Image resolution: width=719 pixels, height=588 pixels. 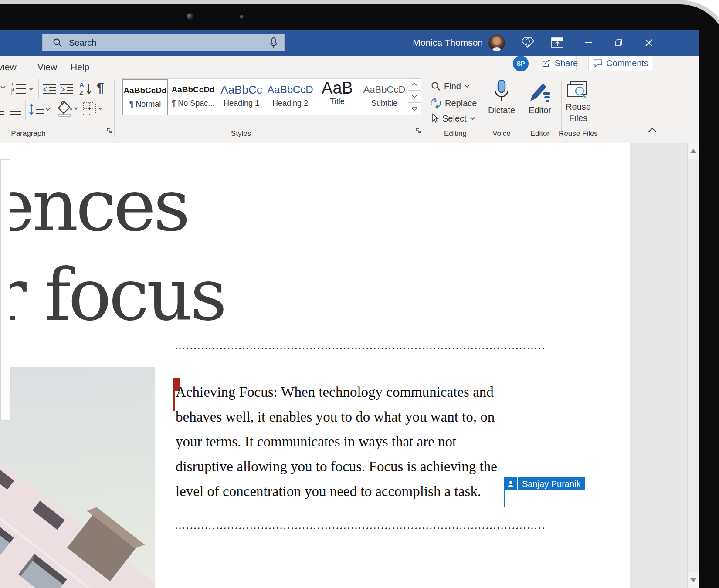 I want to click on style-normal: AaBbCcDd ¶ Normal, so click(x=145, y=97).